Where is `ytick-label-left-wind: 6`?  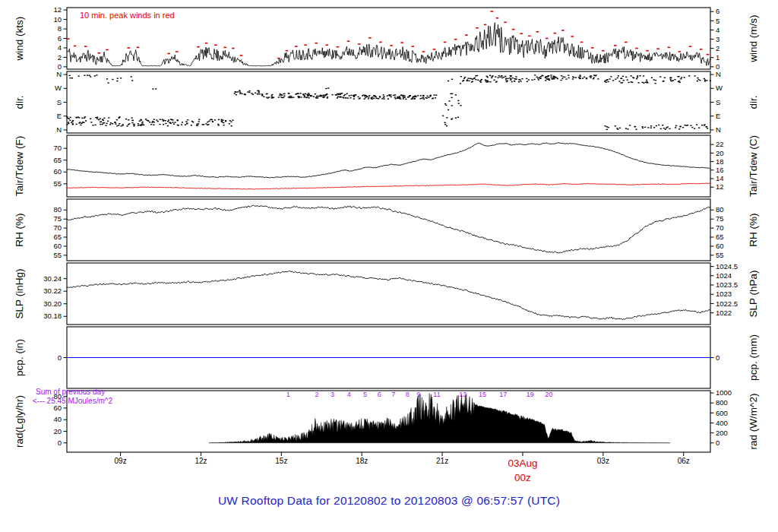
ytick-label-left-wind: 6 is located at coordinates (59, 38).